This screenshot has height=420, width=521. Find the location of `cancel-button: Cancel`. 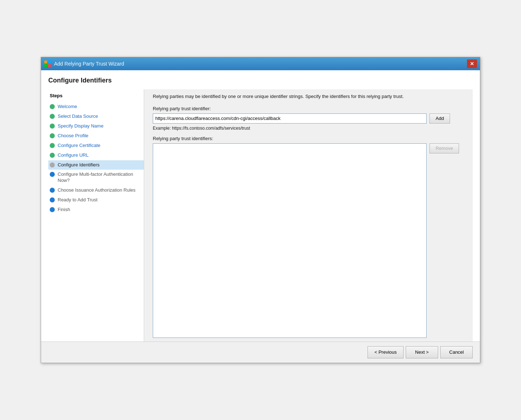

cancel-button: Cancel is located at coordinates (457, 352).